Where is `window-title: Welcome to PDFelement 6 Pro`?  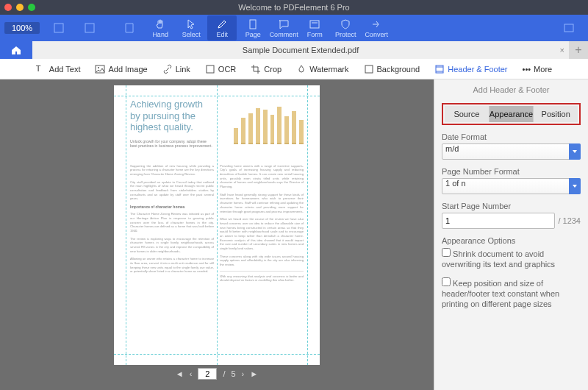
window-title: Welcome to PDFelement 6 Pro is located at coordinates (294, 7).